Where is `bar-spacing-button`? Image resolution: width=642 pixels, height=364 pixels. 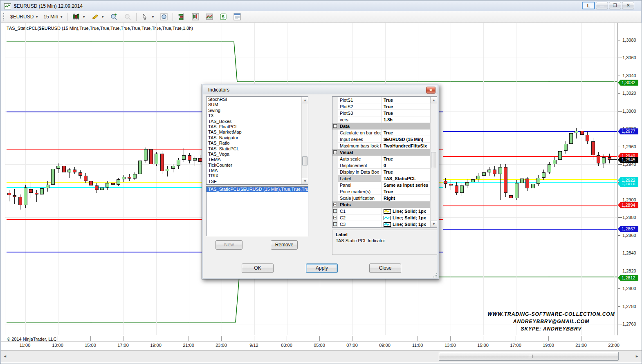 bar-spacing-button is located at coordinates (182, 17).